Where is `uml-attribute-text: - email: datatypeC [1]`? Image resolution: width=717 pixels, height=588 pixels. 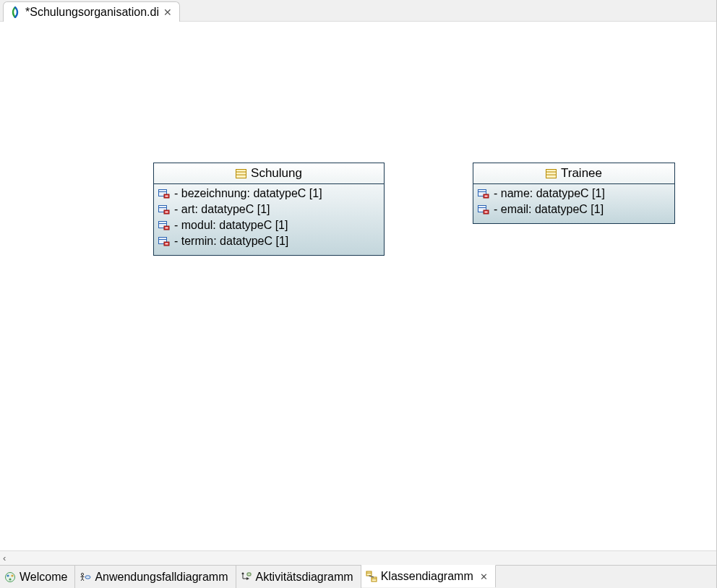 uml-attribute-text: - email: datatypeC [1] is located at coordinates (549, 209).